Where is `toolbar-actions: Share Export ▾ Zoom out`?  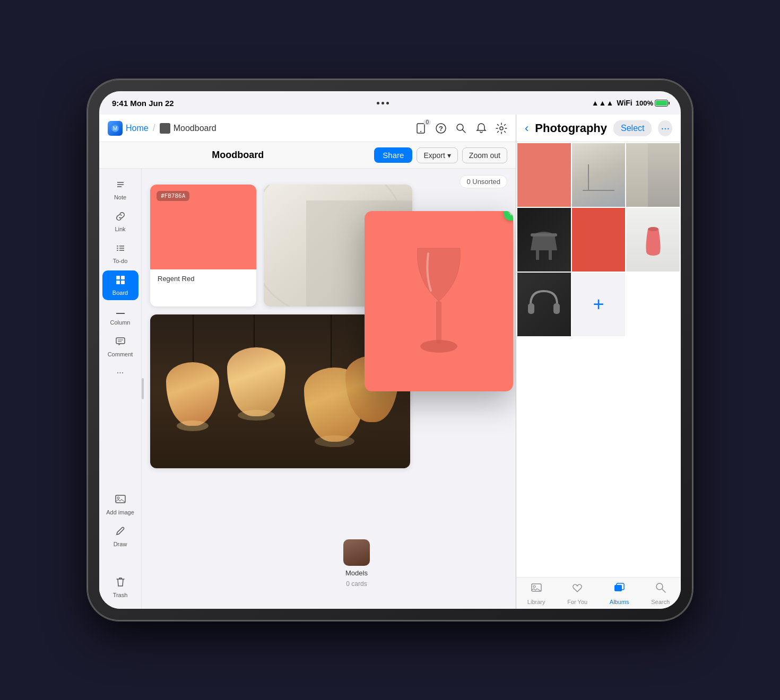 toolbar-actions: Share Export ▾ Zoom out is located at coordinates (440, 155).